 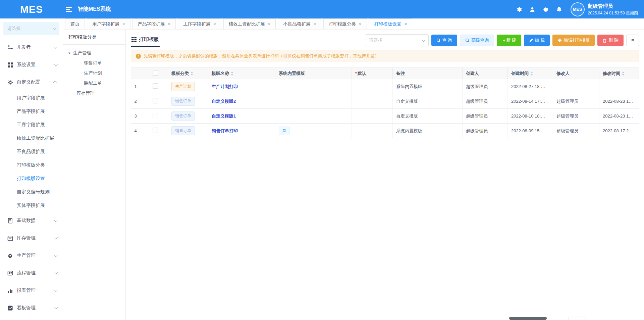 I want to click on search-icon, so click(x=439, y=40).